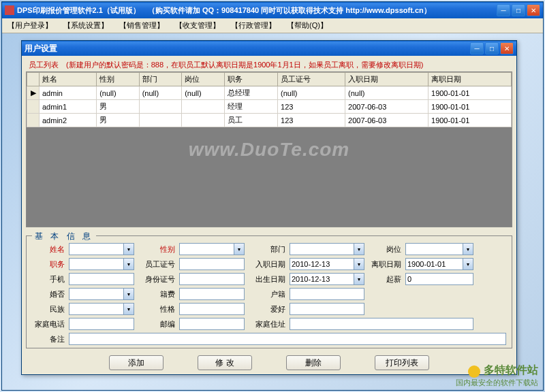  I want to click on label-marriage: 婚否, so click(48, 294).